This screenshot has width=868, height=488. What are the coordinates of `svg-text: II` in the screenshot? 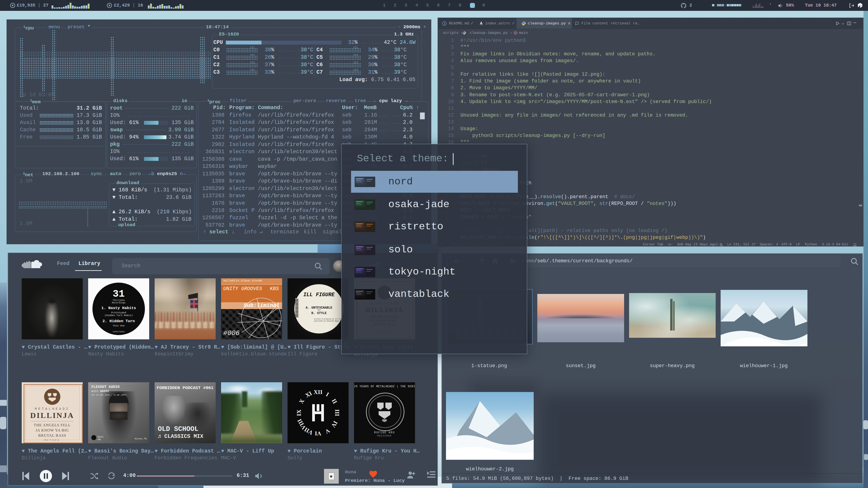 It's located at (334, 401).